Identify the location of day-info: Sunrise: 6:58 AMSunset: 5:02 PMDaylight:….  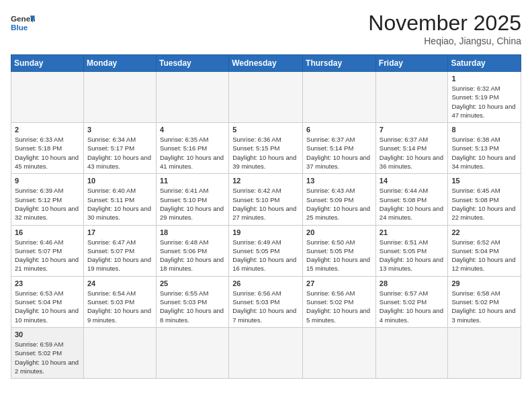
(484, 306).